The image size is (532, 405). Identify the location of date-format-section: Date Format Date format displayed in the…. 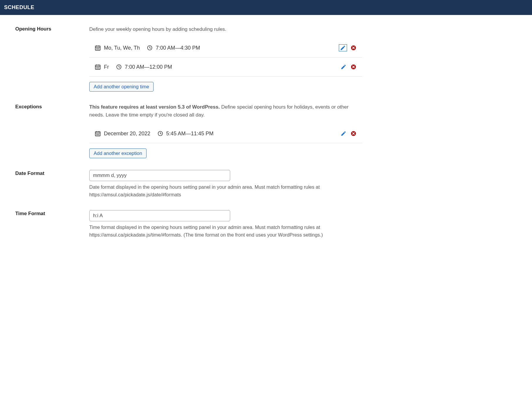
(271, 184).